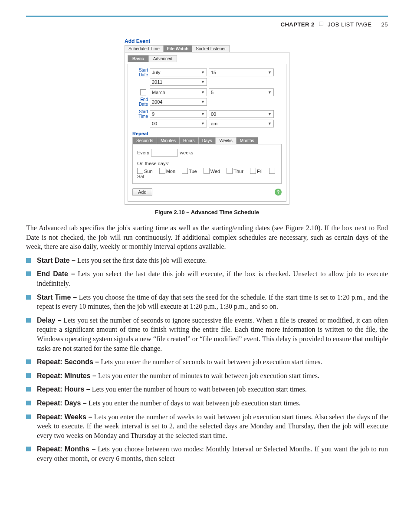 This screenshot has width=414, height=532. I want to click on end-month-select: March ▼, so click(178, 92).